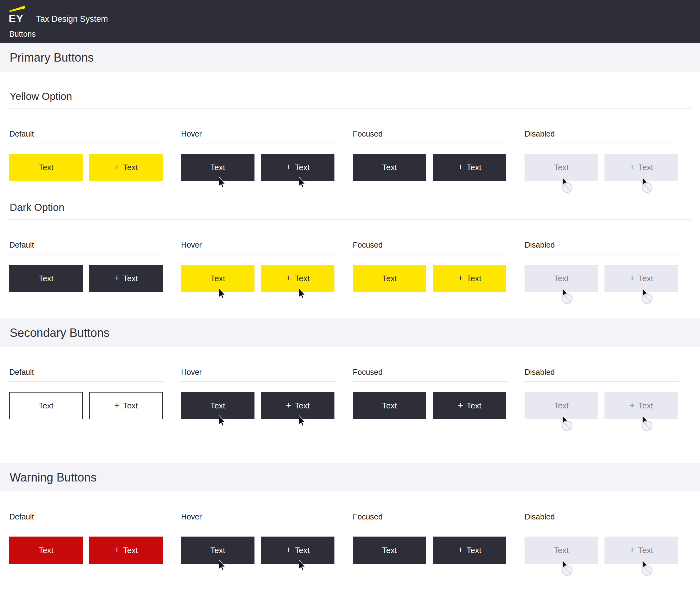 Image resolution: width=700 pixels, height=591 pixels. Describe the element at coordinates (87, 394) in the screenshot. I see `state-column-default: DefaultText+Text` at that location.